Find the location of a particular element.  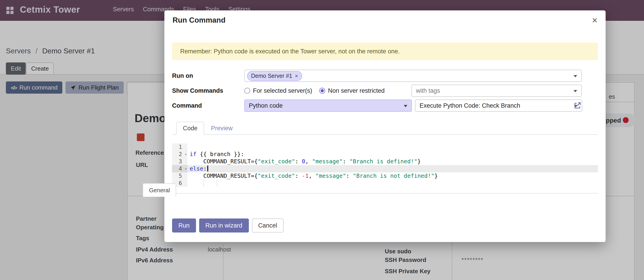

command-select: Execute Python Code: Check Branch is located at coordinates (498, 106).